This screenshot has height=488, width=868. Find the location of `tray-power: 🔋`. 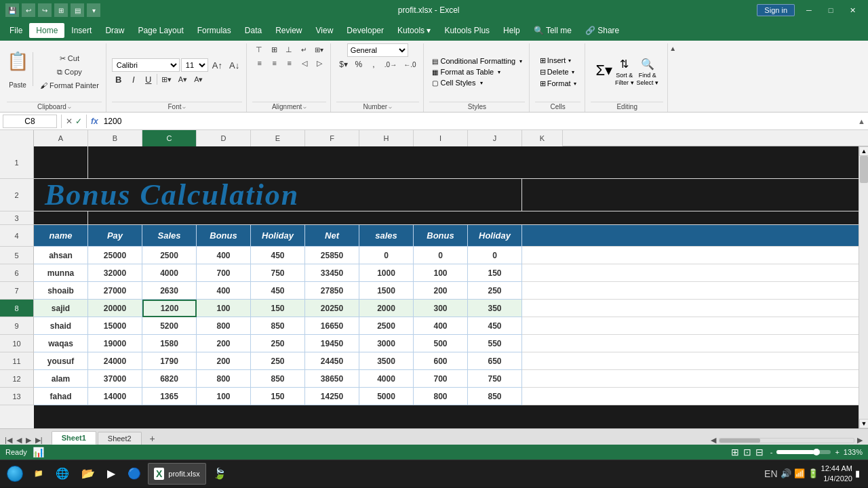

tray-power: 🔋 is located at coordinates (813, 473).